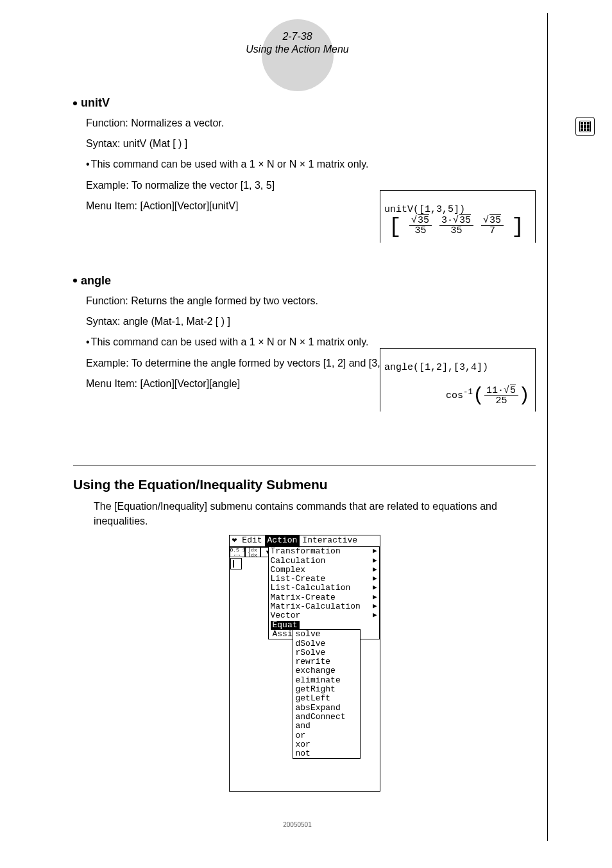  Describe the element at coordinates (230, 164) in the screenshot. I see `unitv-note-text: This command can be used with a 1 × N or…` at that location.